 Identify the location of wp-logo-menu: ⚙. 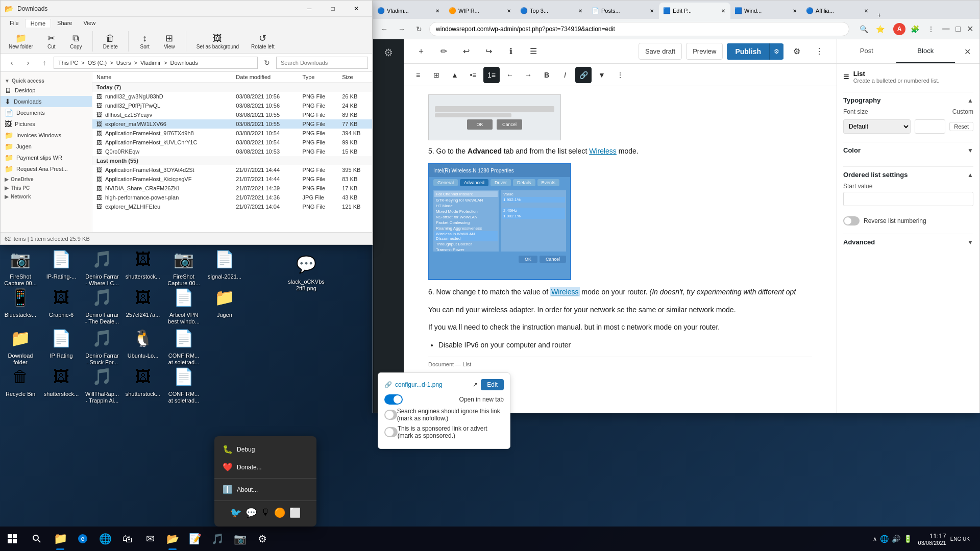
(388, 53).